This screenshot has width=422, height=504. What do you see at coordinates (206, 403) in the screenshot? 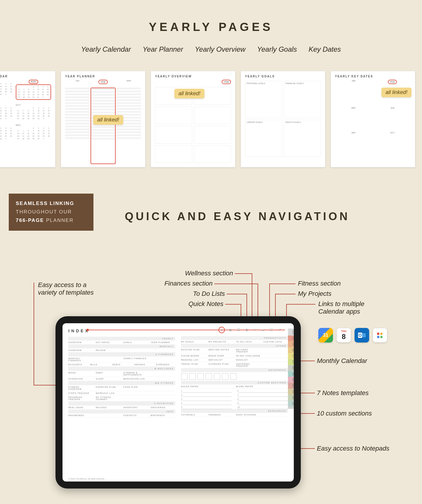
I see `custom-slot: 4` at bounding box center [206, 403].